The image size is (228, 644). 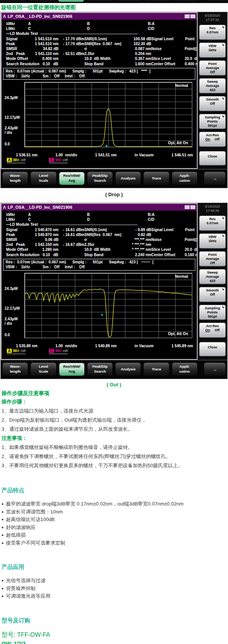 What do you see at coordinates (114, 490) in the screenshot?
I see `features-heading: 产品特点` at bounding box center [114, 490].